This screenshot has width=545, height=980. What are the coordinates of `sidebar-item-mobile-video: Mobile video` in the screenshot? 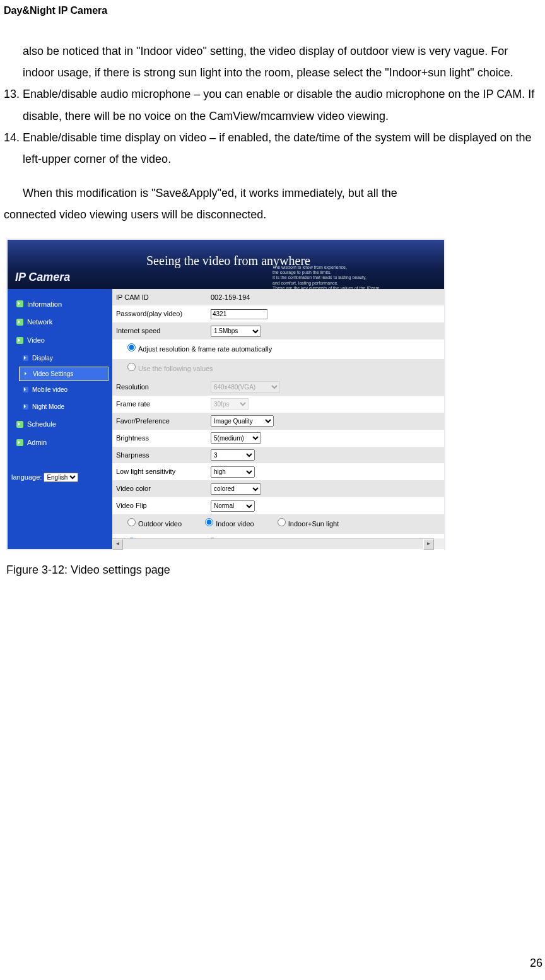 It's located at (60, 390).